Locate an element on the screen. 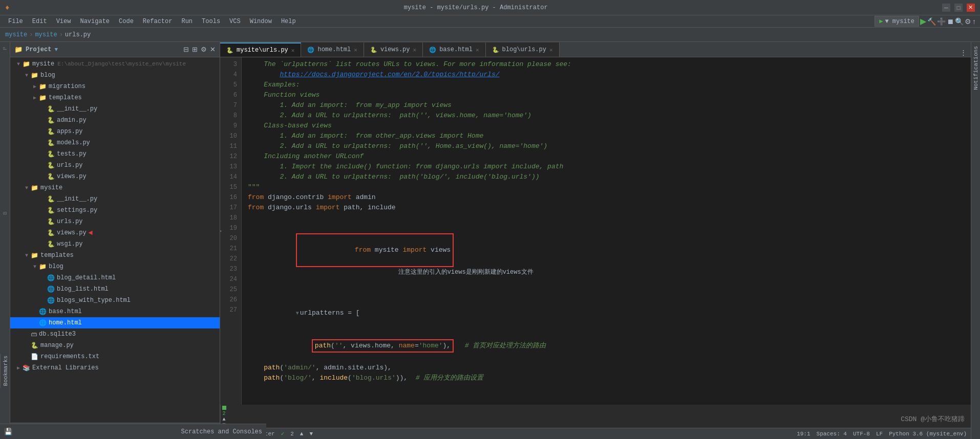  tree-item-templates-root: ▼ 📁 templates is located at coordinates (115, 255).